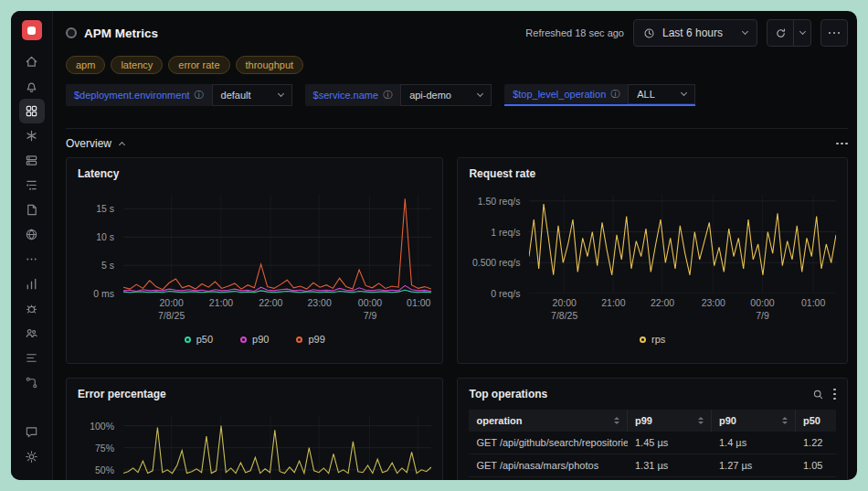 Image resolution: width=868 pixels, height=491 pixels. I want to click on tag-error-rate: error rate, so click(199, 65).